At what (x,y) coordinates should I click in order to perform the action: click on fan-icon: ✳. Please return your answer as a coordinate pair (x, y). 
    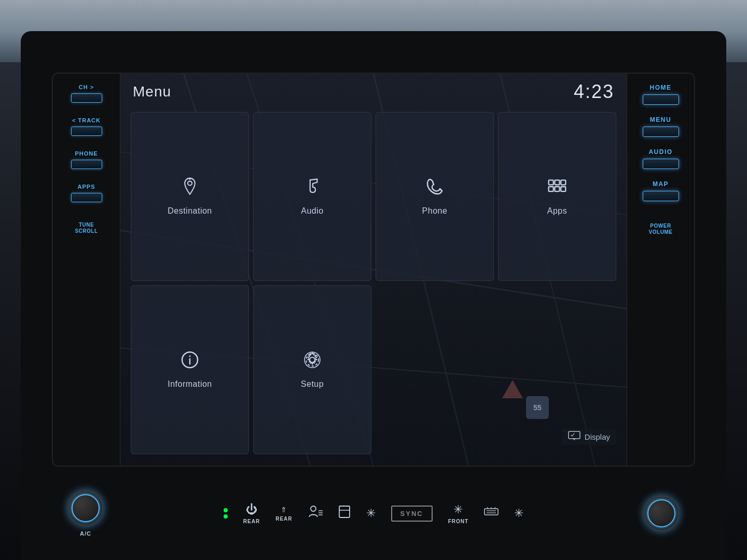
    Looking at the image, I should click on (371, 513).